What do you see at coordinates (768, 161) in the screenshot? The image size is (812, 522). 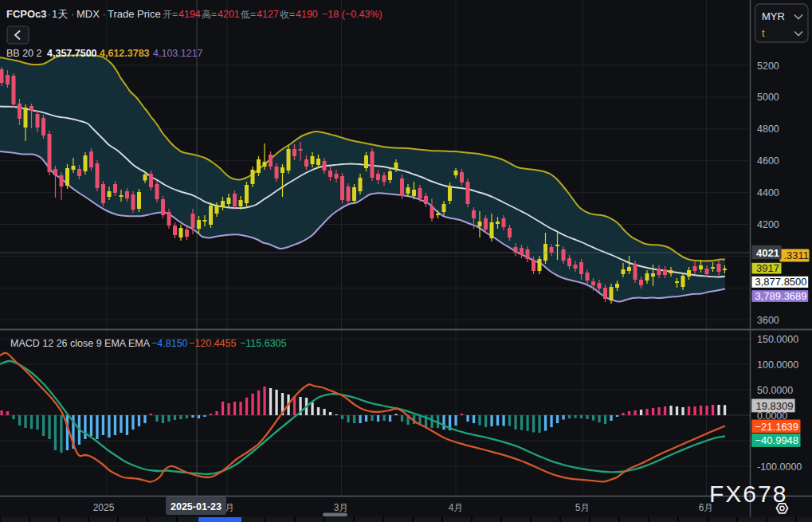 I see `svg-text: 4600` at bounding box center [768, 161].